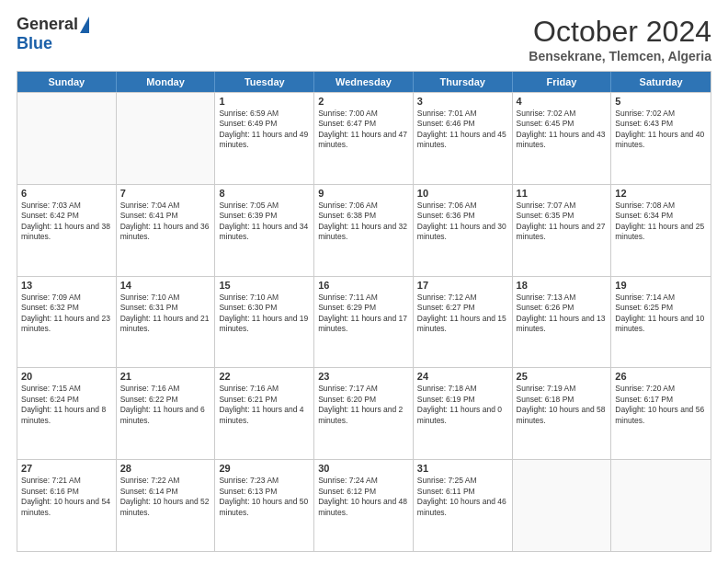 The height and width of the screenshot is (563, 728). What do you see at coordinates (66, 497) in the screenshot?
I see `cell-info: Sunrise: 7:21 AM Sunset: 6:16 PM Dayligh…` at bounding box center [66, 497].